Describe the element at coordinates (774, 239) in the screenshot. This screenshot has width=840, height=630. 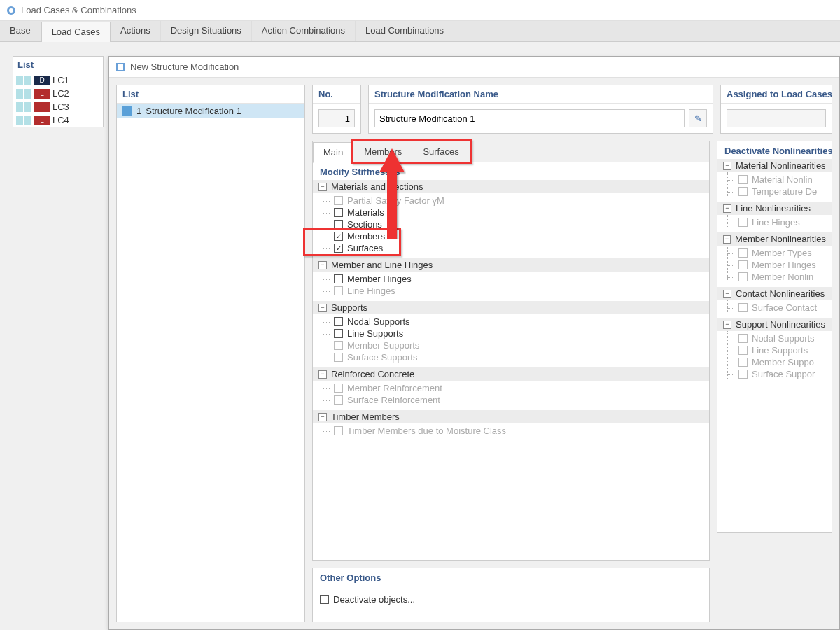
I see `deact-group-header: −Member Nonlinearities` at that location.